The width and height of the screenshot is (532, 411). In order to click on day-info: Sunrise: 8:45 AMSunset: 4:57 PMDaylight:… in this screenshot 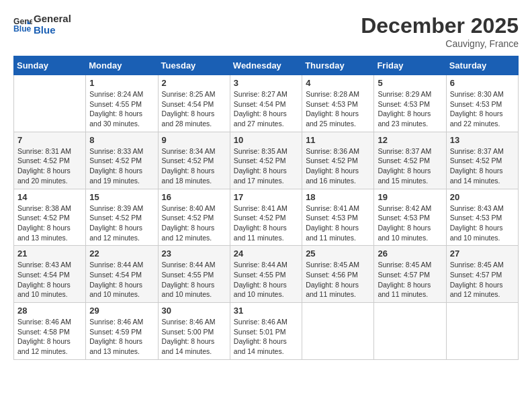, I will do `click(482, 279)`.